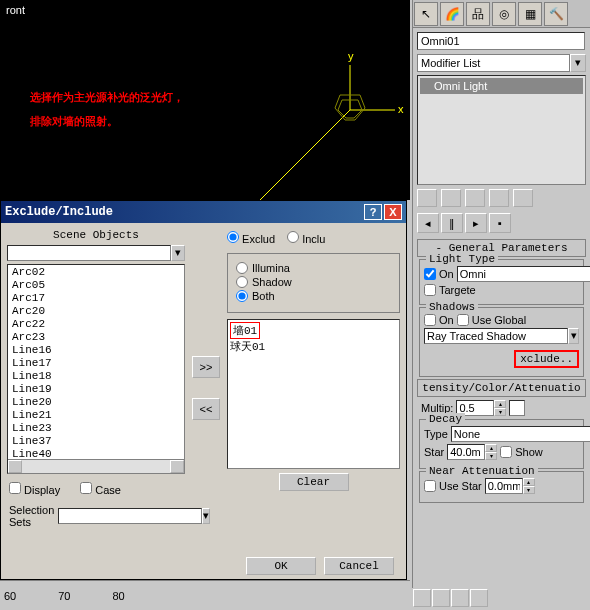 The height and width of the screenshot is (610, 590). Describe the element at coordinates (245, 330) in the screenshot. I see `target-item-wall: 墙01` at that location.